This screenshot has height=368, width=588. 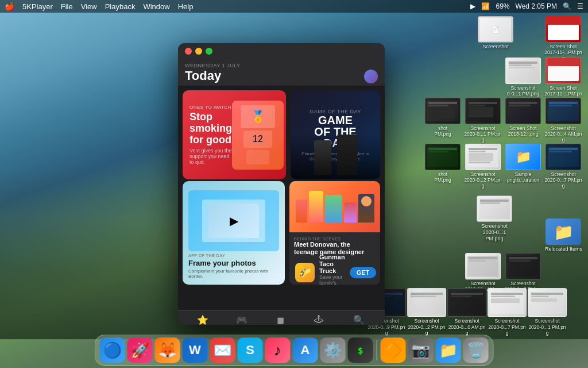 What do you see at coordinates (563, 80) in the screenshot?
I see `screenshot-grid-r2b: Screen Shot2017-11-...PM.png` at bounding box center [563, 80].